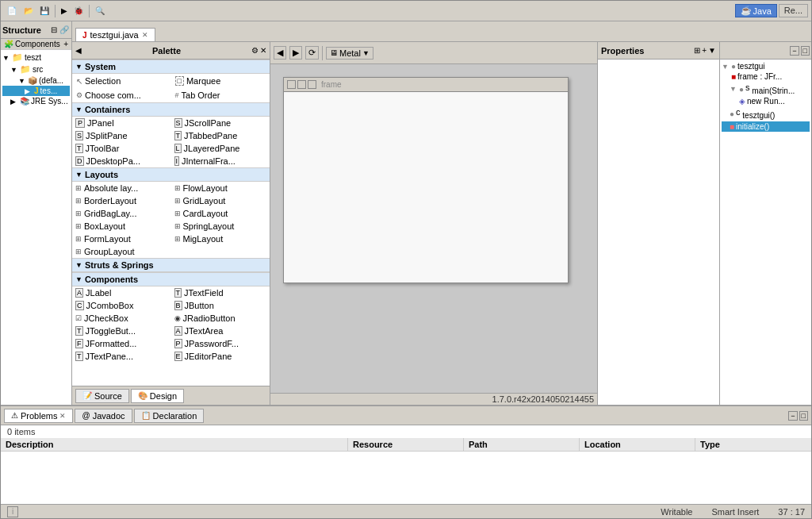 The height and width of the screenshot is (519, 812). I want to click on palette-item-jpanel: P JPanel, so click(122, 123).